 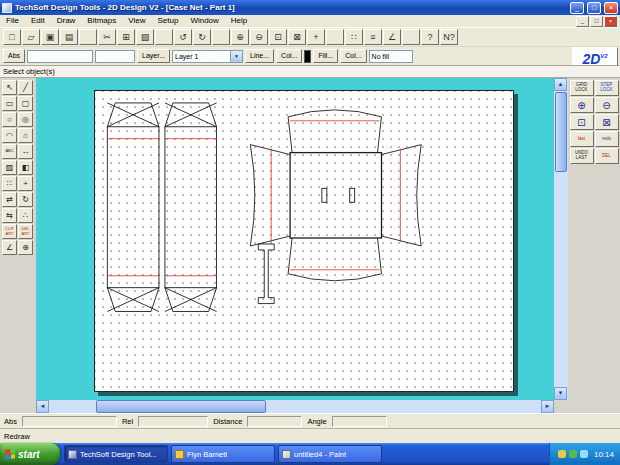 What do you see at coordinates (12, 37) in the screenshot?
I see `new-button: □` at bounding box center [12, 37].